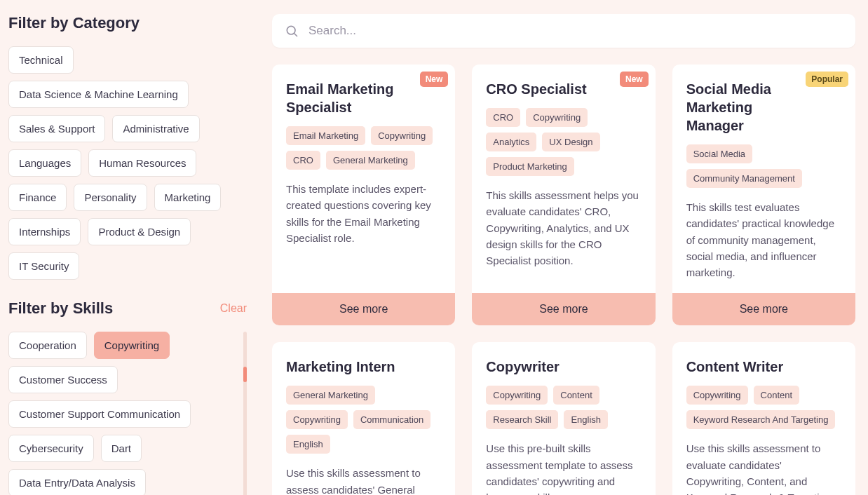 This screenshot has height=495, width=868. What do you see at coordinates (98, 94) in the screenshot?
I see `category-chip: Data Science & Machine Learning` at bounding box center [98, 94].